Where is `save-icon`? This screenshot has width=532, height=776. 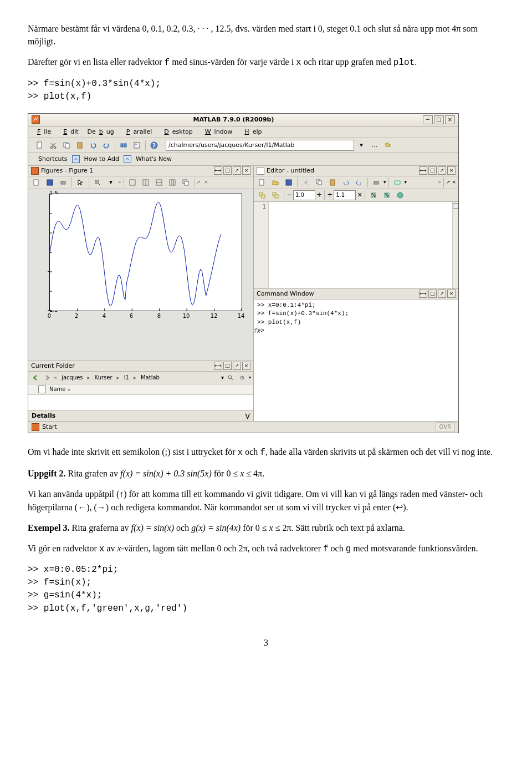 save-icon is located at coordinates (289, 182).